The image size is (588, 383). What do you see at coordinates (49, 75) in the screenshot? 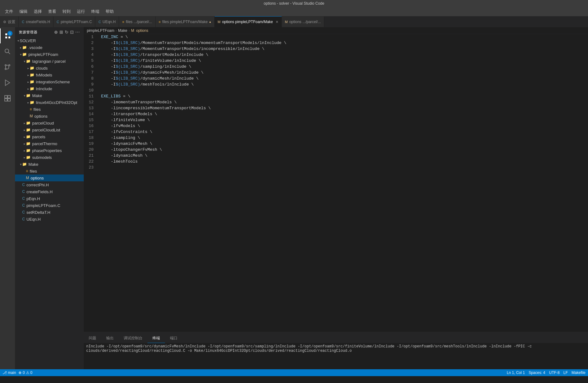
I see `tree-fvModels: ▸ 📁 fvModels` at bounding box center [49, 75].